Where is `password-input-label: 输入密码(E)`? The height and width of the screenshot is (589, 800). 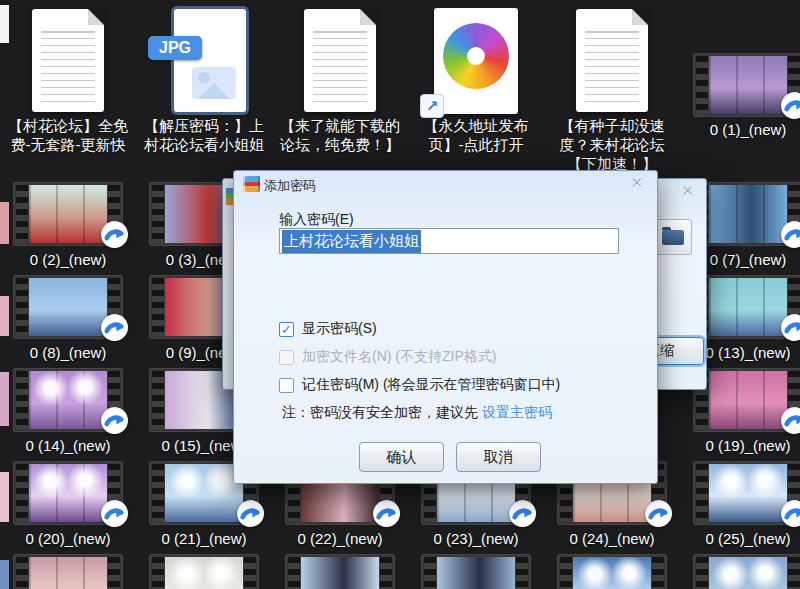
password-input-label: 输入密码(E) is located at coordinates (316, 220).